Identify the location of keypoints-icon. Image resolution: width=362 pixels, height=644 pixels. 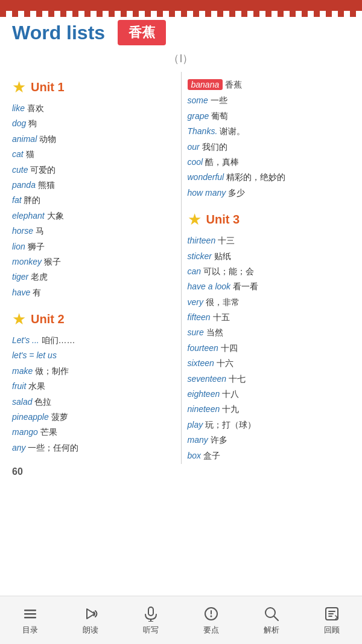
(211, 614).